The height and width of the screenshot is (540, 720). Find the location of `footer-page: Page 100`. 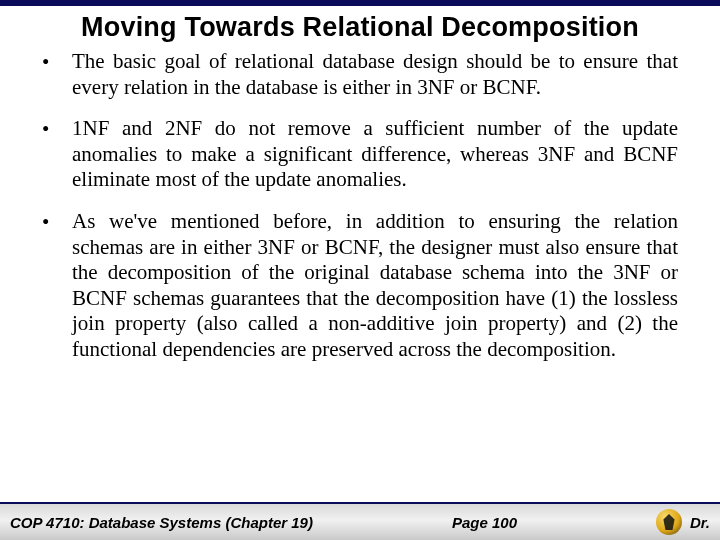

footer-page: Page 100 is located at coordinates (484, 522).